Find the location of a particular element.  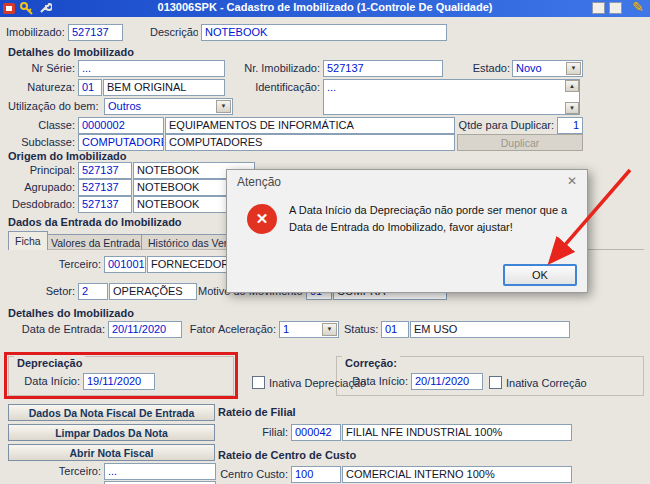

identificacao-field: ... ▲ ▼ is located at coordinates (452, 97).